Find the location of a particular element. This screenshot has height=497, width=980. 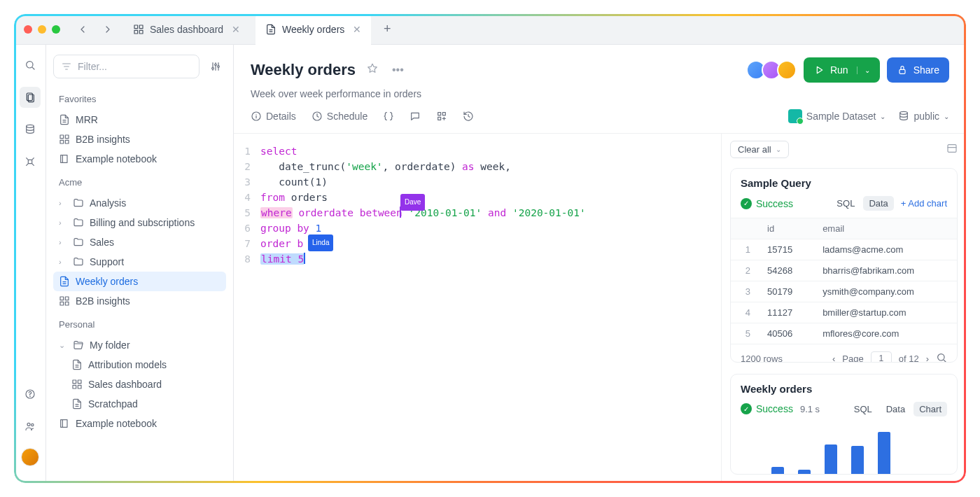

dashboard-icon is located at coordinates (139, 29).